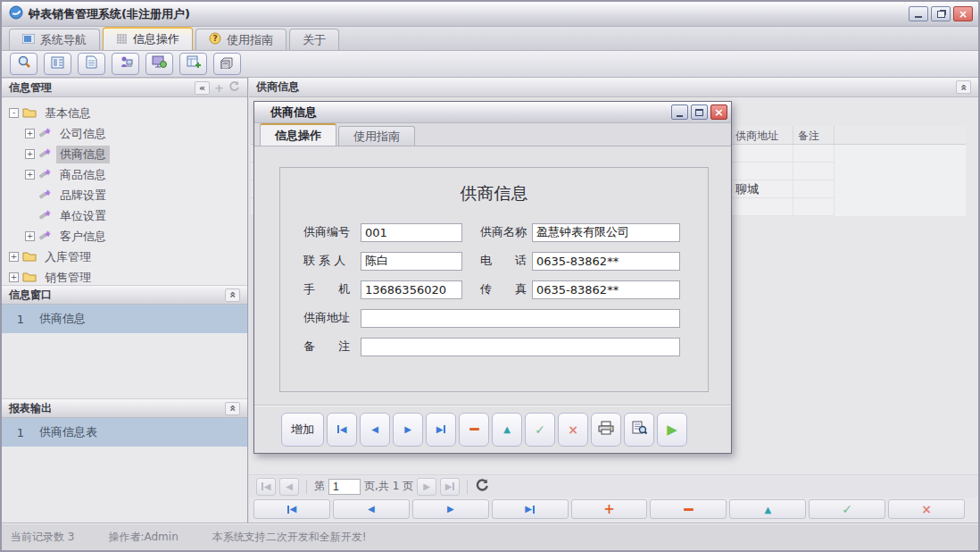 The height and width of the screenshot is (552, 980). What do you see at coordinates (814, 135) in the screenshot?
I see `column-header-remark: 备注` at bounding box center [814, 135].